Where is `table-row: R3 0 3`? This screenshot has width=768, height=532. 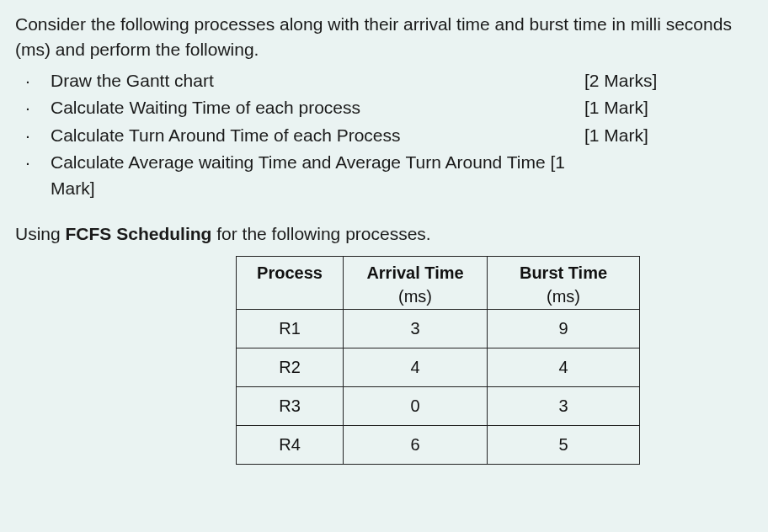
table-row: R3 0 3 is located at coordinates (438, 406).